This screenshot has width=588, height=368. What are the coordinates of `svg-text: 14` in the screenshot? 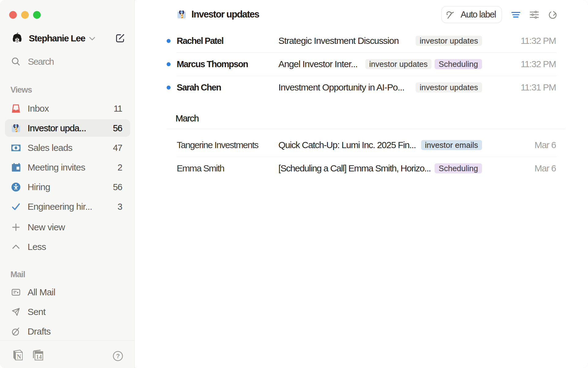 It's located at (39, 357).